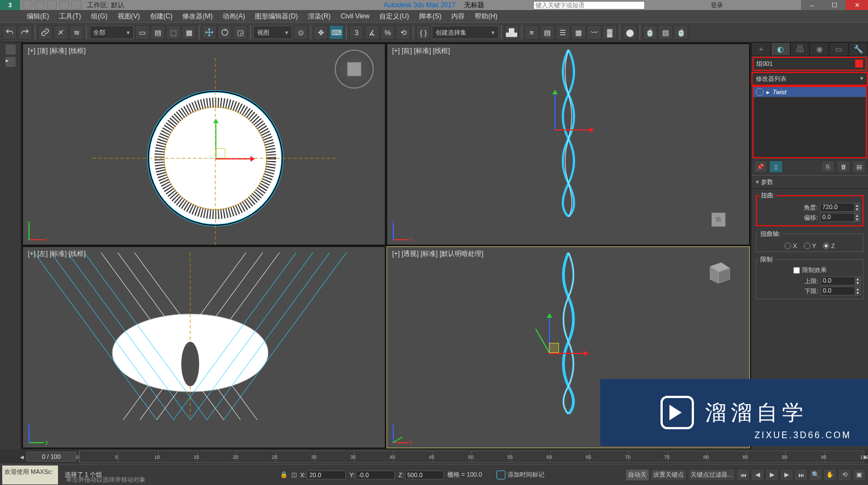 The height and width of the screenshot is (485, 868). Describe the element at coordinates (526, 475) in the screenshot. I see `add-time-tag: 添加时间标记` at that location.